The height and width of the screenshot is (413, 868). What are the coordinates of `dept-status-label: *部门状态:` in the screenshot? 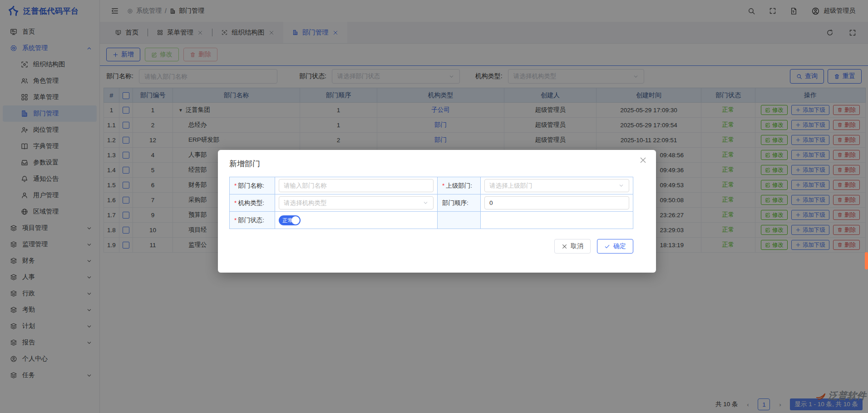 It's located at (252, 220).